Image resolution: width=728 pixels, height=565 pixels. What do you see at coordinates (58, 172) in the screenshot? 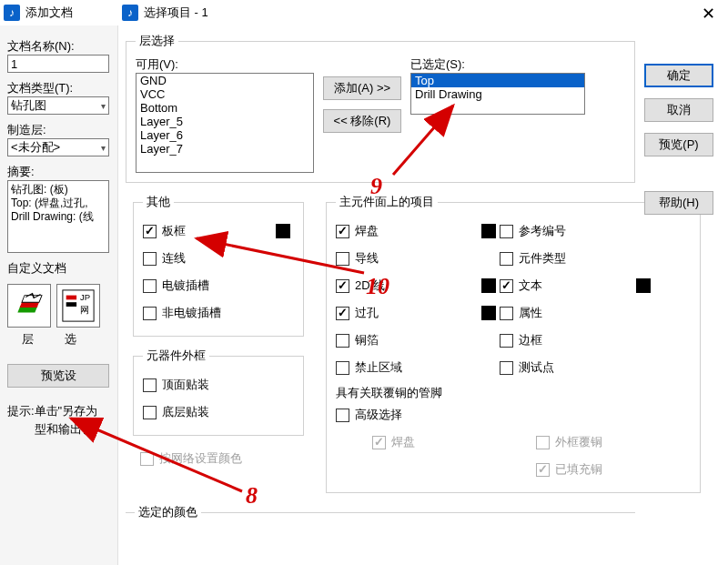
I see `summary-label: 摘要:` at bounding box center [58, 172].